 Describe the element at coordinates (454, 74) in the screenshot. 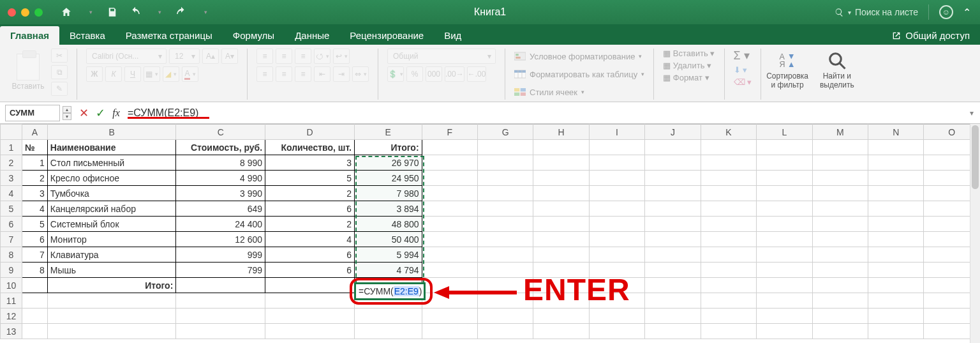

I see `increase-decimal-icon: .00→` at that location.